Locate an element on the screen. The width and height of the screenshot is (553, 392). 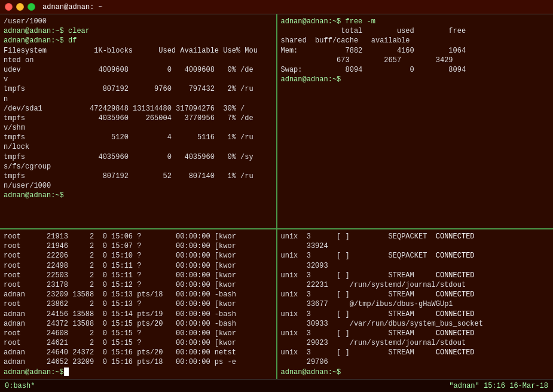
list-item: 33677 @/tmp/ibus/dbus-gHaWGUp1 is located at coordinates (415, 304).